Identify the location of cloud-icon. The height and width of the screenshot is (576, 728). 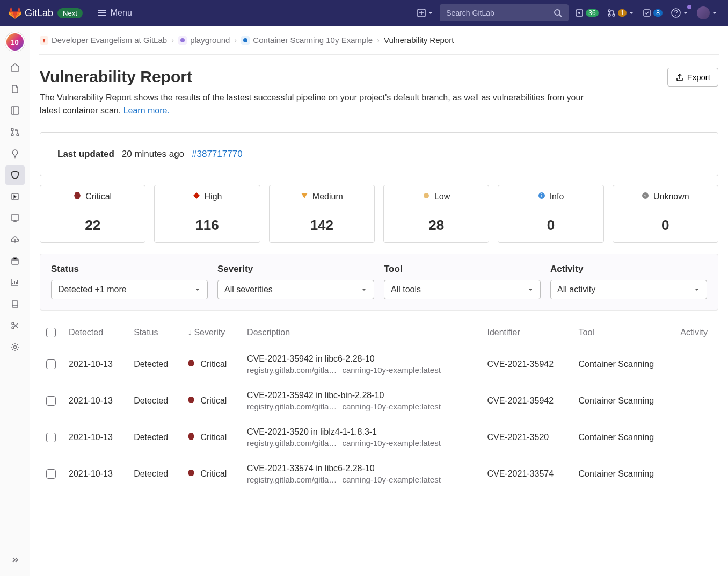
(15, 240).